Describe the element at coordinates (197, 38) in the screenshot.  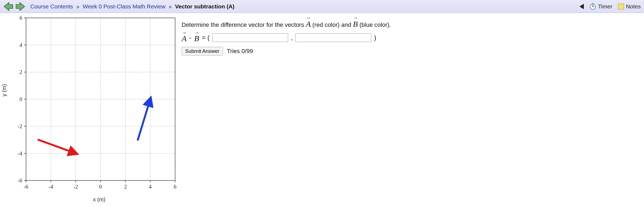
I see `eq-vector-b: B` at that location.